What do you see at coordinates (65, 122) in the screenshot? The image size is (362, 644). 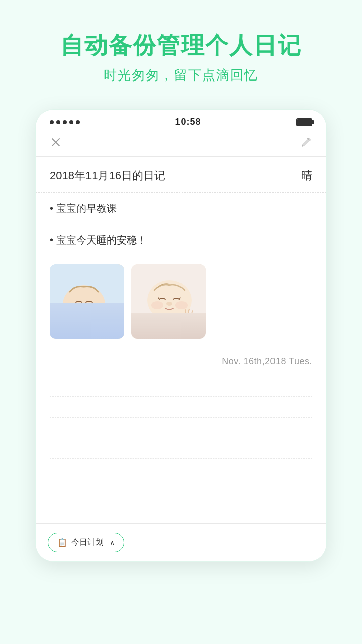 I see `signal-dots` at bounding box center [65, 122].